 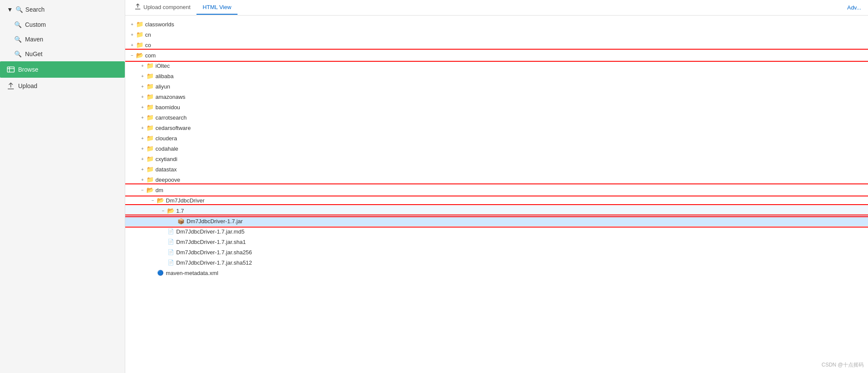 I want to click on node-label-cedarsoftware: cedarsoftware, so click(x=512, y=128).